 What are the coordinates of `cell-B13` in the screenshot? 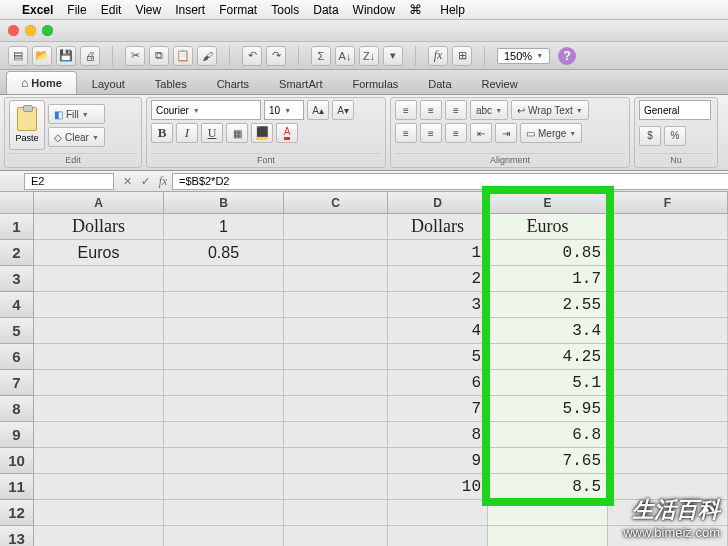 It's located at (224, 536).